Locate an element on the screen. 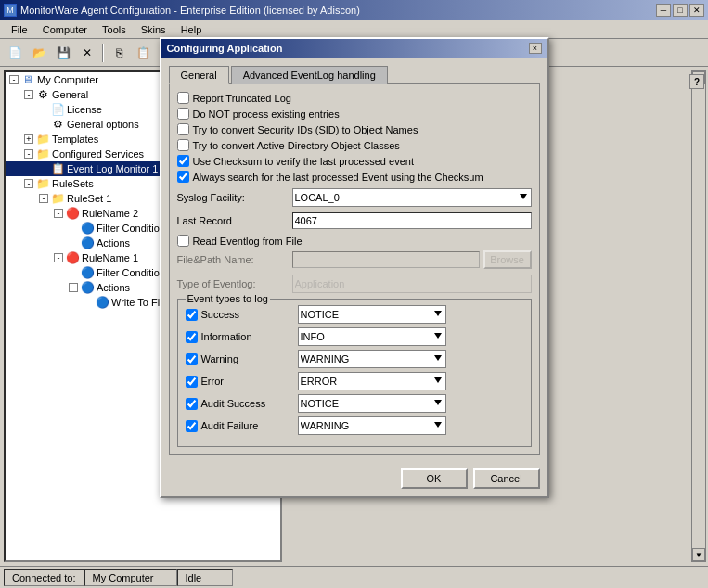 This screenshot has width=708, height=588. browse-button: Browse is located at coordinates (508, 260).